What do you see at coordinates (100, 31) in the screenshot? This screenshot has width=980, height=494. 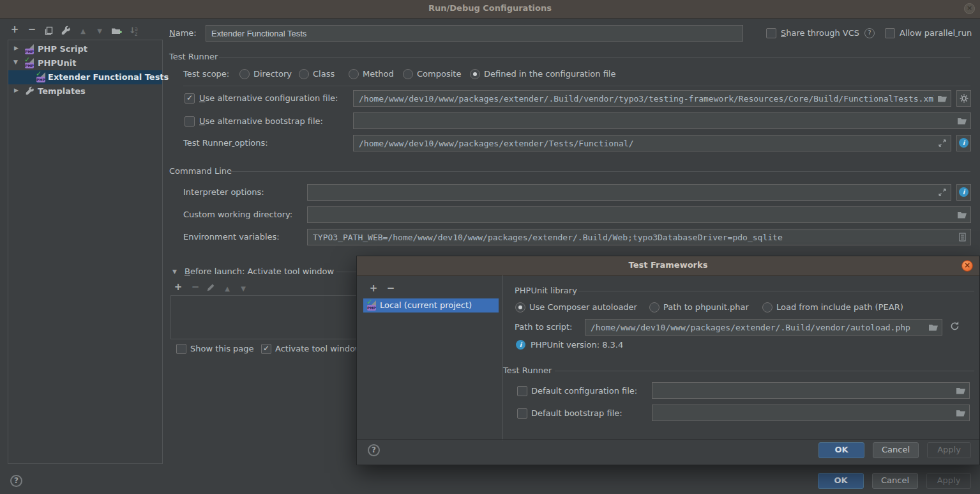 I see `move-down-icon: ▼` at bounding box center [100, 31].